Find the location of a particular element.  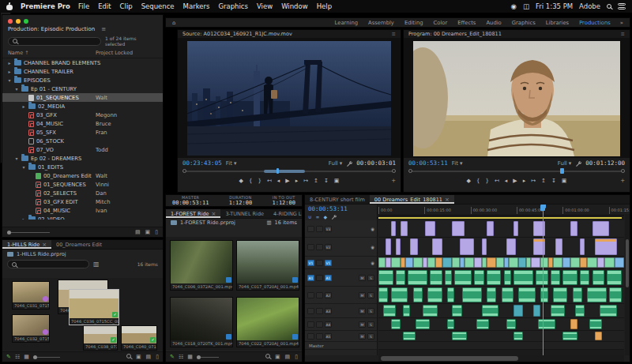

source-settings-wrench-icon is located at coordinates (349, 163).